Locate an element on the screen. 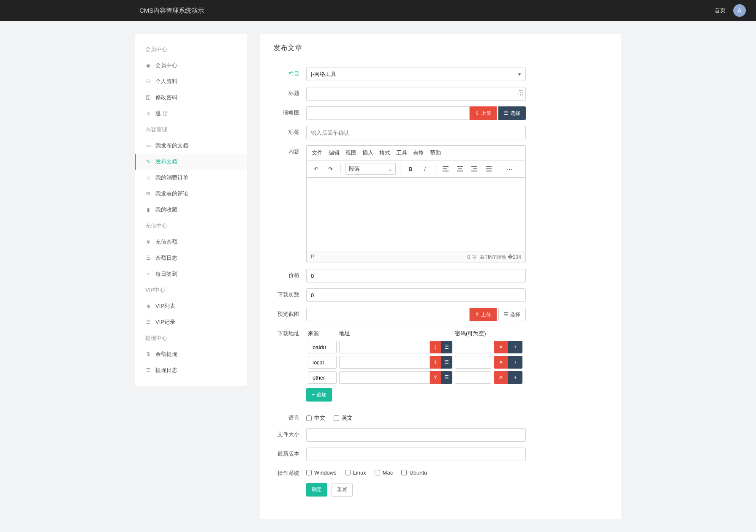 The image size is (756, 532). tags-input is located at coordinates (416, 133).